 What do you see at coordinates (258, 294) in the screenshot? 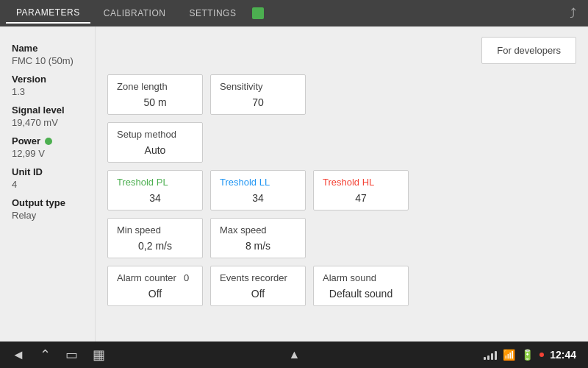
I see `events-recorder-value: Off` at bounding box center [258, 294].